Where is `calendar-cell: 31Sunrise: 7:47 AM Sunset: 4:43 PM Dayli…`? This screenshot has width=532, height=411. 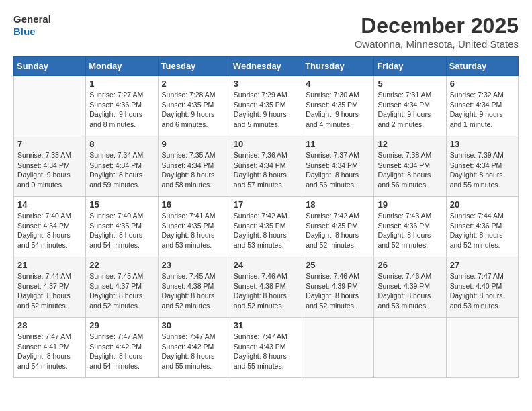
calendar-cell: 31Sunrise: 7:47 AM Sunset: 4:43 PM Dayli… is located at coordinates (266, 348).